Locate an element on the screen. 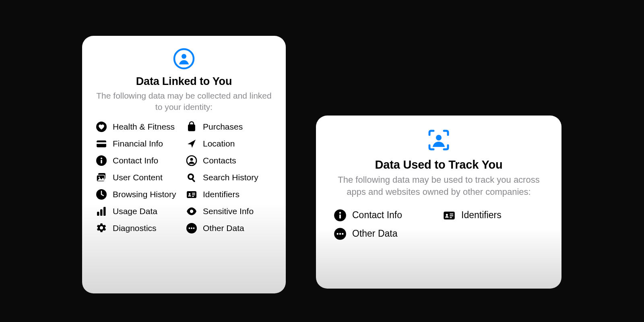  bag-icon is located at coordinates (192, 127).